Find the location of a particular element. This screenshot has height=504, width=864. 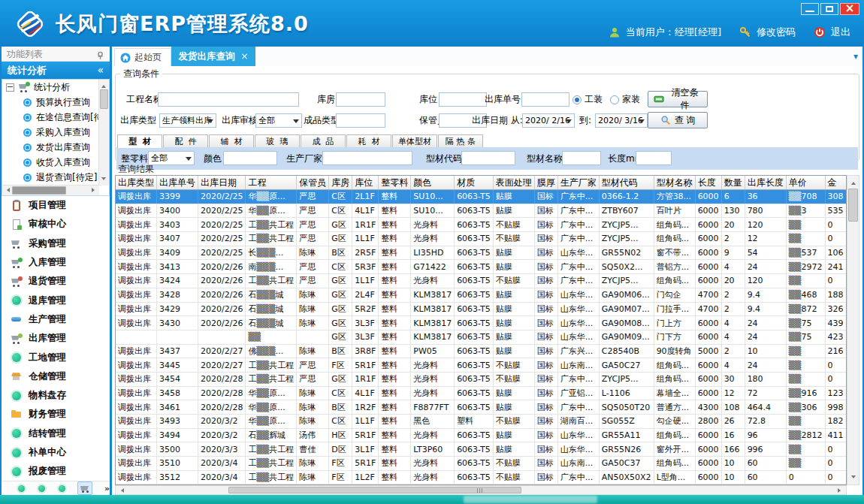

sidebar-menu-item: 采购管理 is located at coordinates (56, 243).